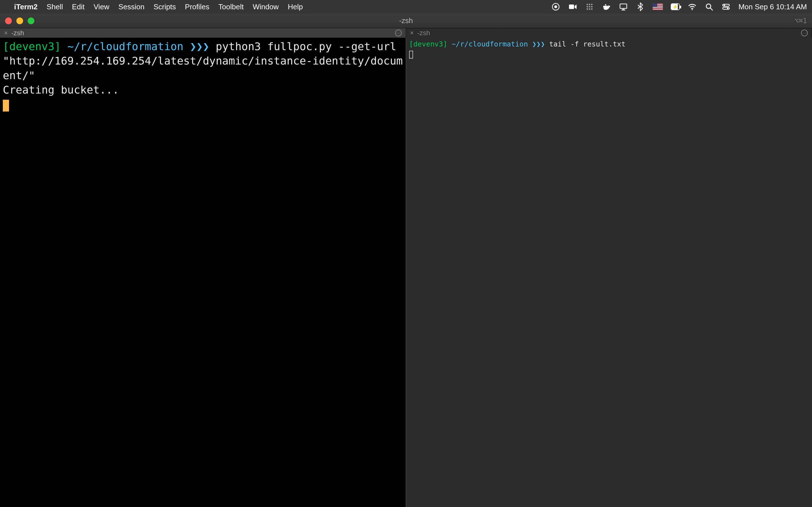  What do you see at coordinates (6, 106) in the screenshot?
I see `cursor-block-icon` at bounding box center [6, 106].